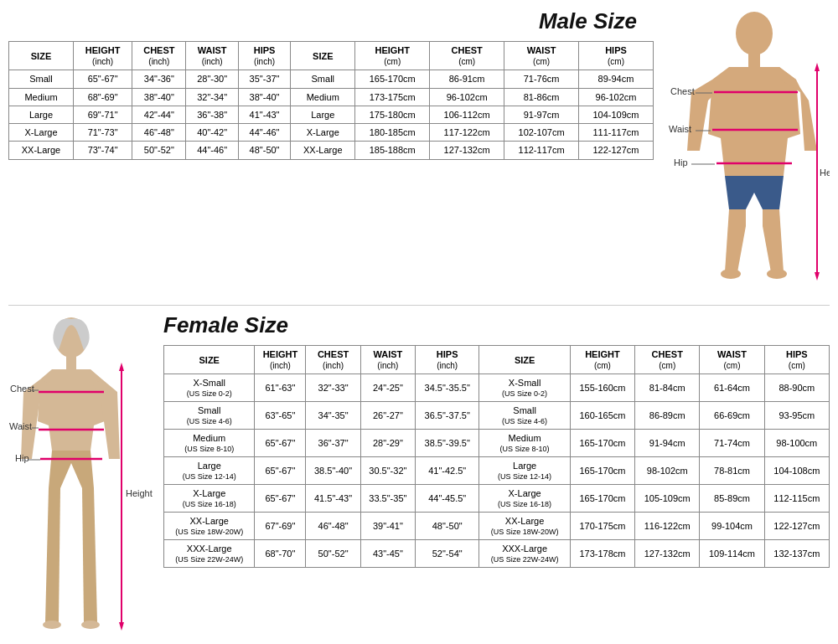 The height and width of the screenshot is (644, 838). I want to click on table-row: Small(US Size 4-6)63"-65"34"-35"26"-27"3…, so click(497, 415).